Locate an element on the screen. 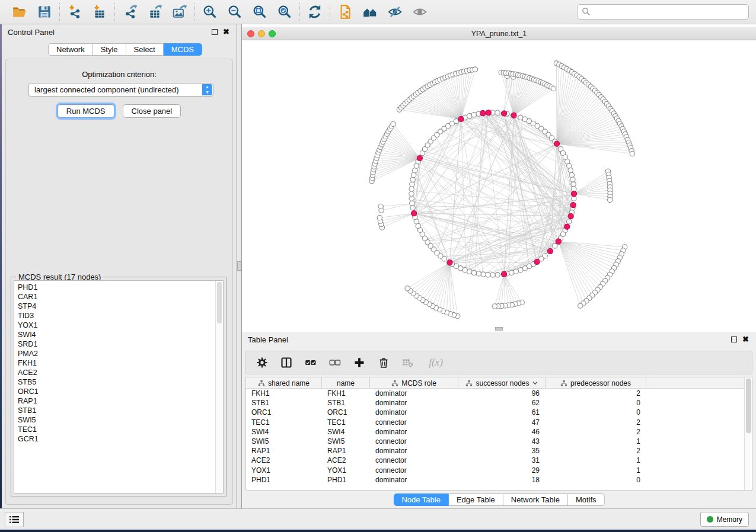 The image size is (756, 532). search-input is located at coordinates (663, 12).